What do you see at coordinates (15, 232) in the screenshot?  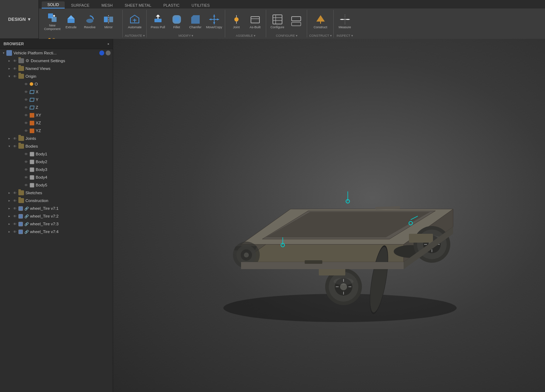 I see `visibility-icon-wheel-tire-4: 👁` at bounding box center [15, 232].